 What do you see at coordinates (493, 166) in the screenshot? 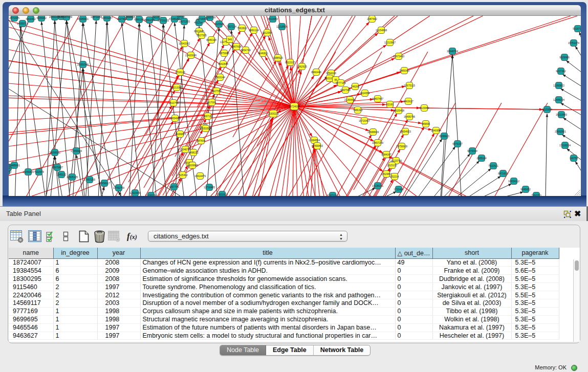
I see `svg-text: 7632621` at bounding box center [493, 166].